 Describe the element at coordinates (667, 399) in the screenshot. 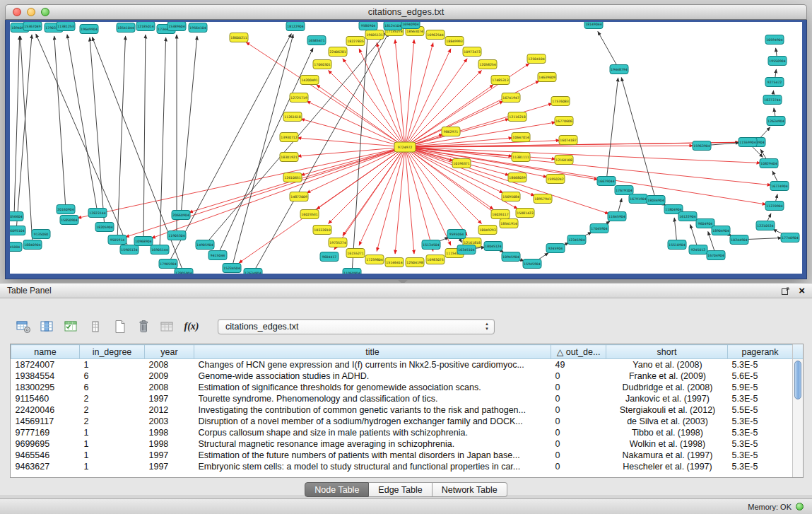

I see `table-cell: Jankovic et al. (1997)` at that location.